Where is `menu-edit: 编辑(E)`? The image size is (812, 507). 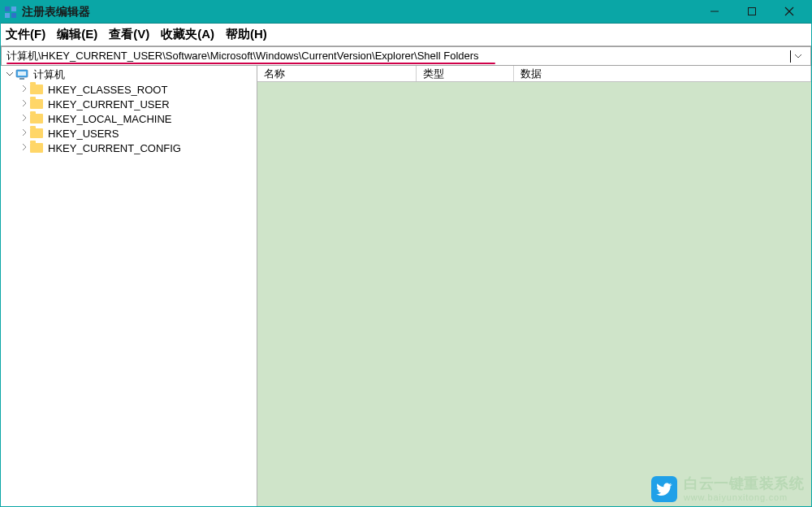 menu-edit: 编辑(E) is located at coordinates (77, 34).